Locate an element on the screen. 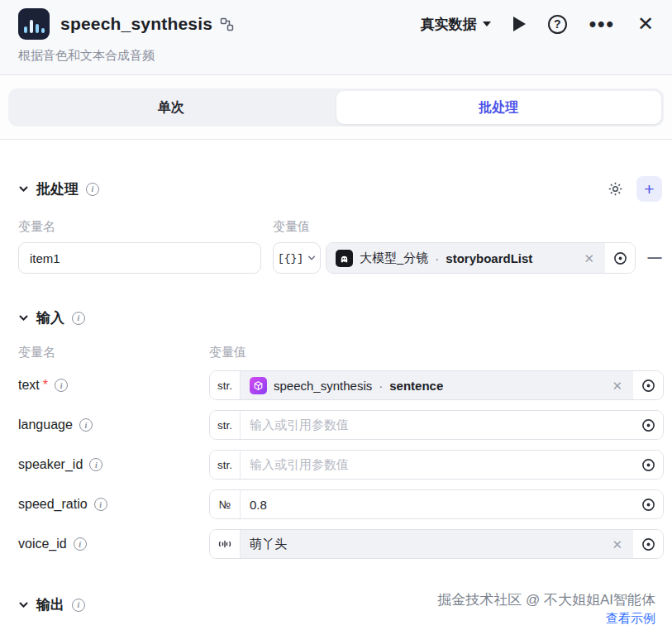  tab-batch: 批处理 is located at coordinates (499, 107).